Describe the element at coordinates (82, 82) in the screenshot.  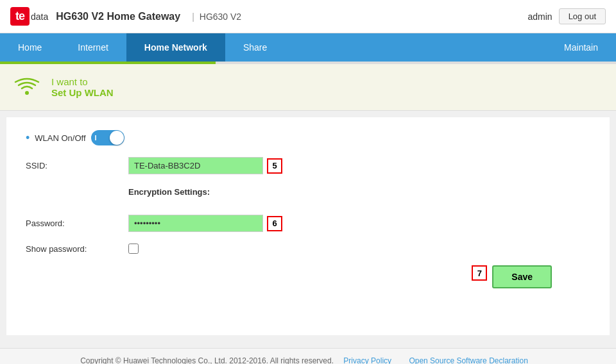
I see `i-want-text: I want to` at that location.